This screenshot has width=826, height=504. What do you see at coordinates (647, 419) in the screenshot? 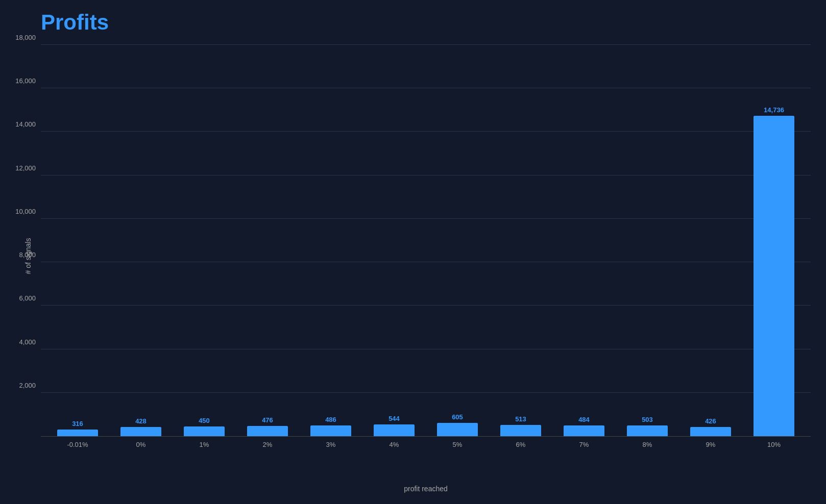
I see `bar-value: 503` at bounding box center [647, 419].